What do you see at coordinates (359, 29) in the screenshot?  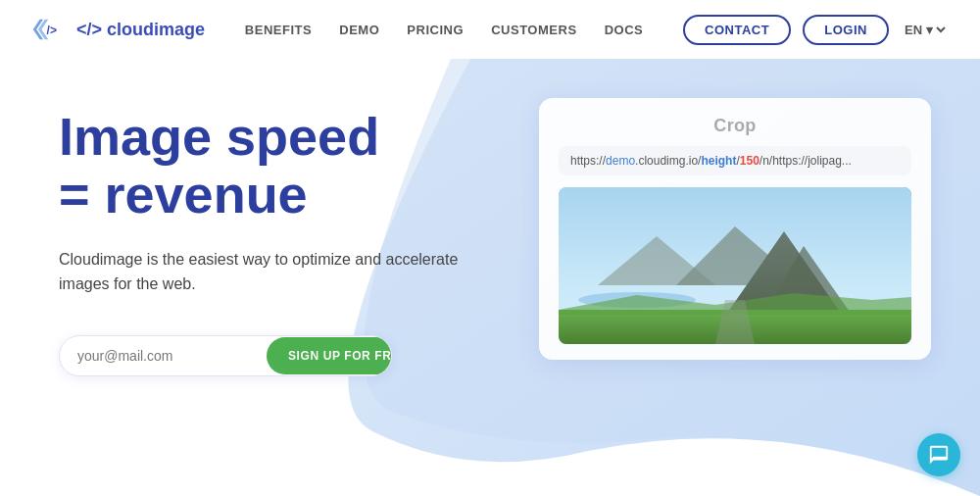 I see `nav-demo: DEMO` at bounding box center [359, 29].